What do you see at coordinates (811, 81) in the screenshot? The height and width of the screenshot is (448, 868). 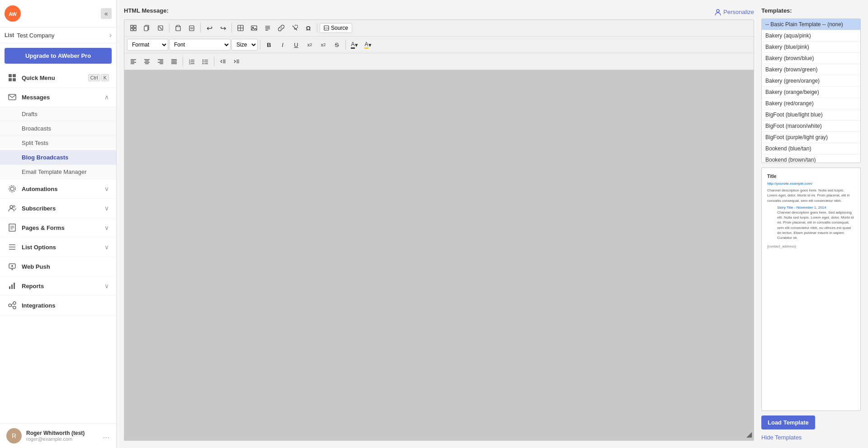 I see `template-item-bakery-green-orange: Bakery (green/orange)` at bounding box center [811, 81].